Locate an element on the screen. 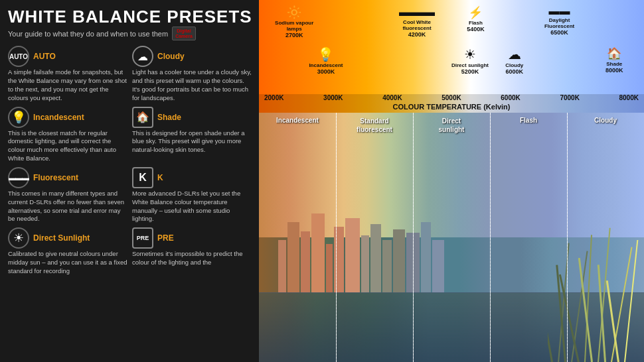 This screenshot has height=362, width=644. fluorescent-icon: ▬▬▬ is located at coordinates (19, 178).